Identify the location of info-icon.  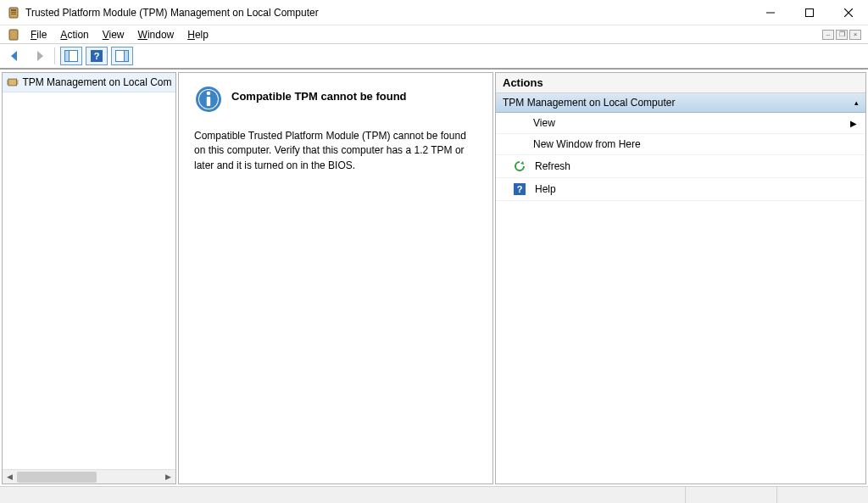
(209, 99).